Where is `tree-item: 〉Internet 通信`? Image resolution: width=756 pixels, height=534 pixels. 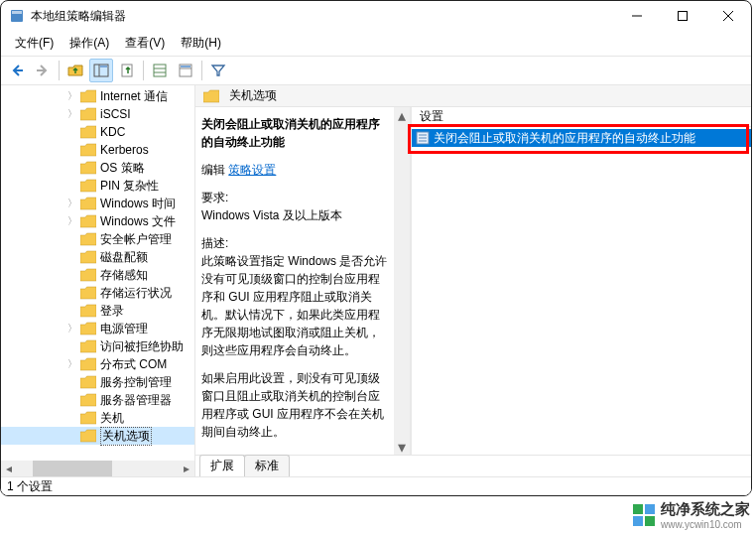 tree-item: 〉Internet 通信 is located at coordinates (97, 96).